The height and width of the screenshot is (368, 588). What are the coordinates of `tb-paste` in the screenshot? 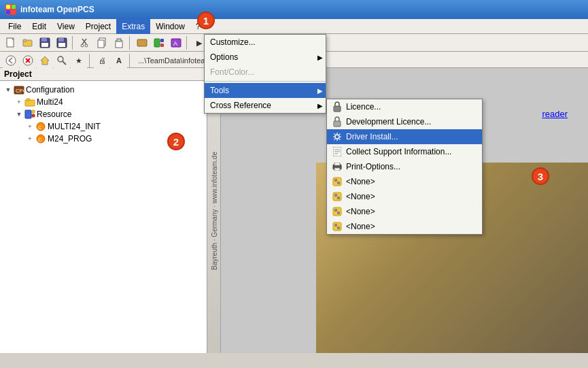 It's located at (119, 43).